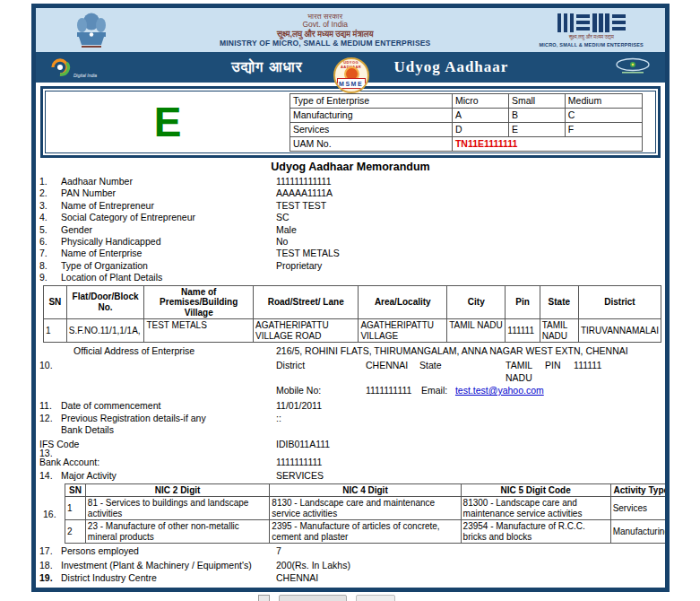  What do you see at coordinates (169, 206) in the screenshot?
I see `item-label: Name of Entrepreneur` at bounding box center [169, 206].